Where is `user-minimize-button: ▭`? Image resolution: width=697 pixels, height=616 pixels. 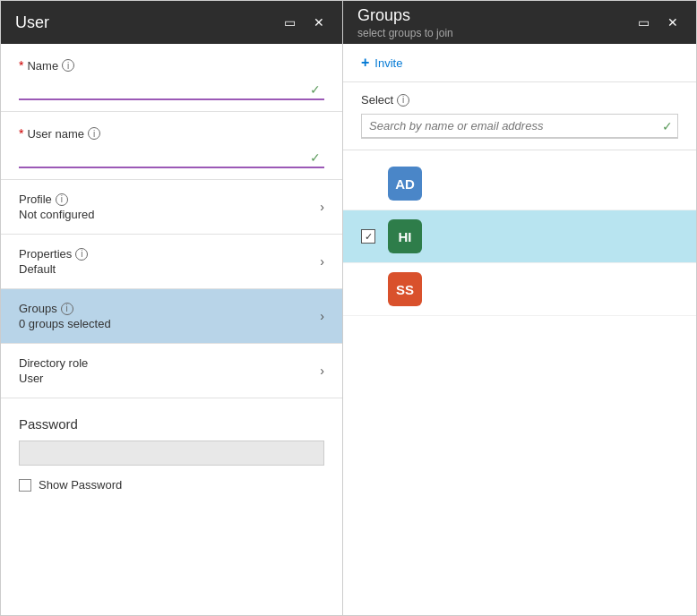 user-minimize-button: ▭ is located at coordinates (290, 22).